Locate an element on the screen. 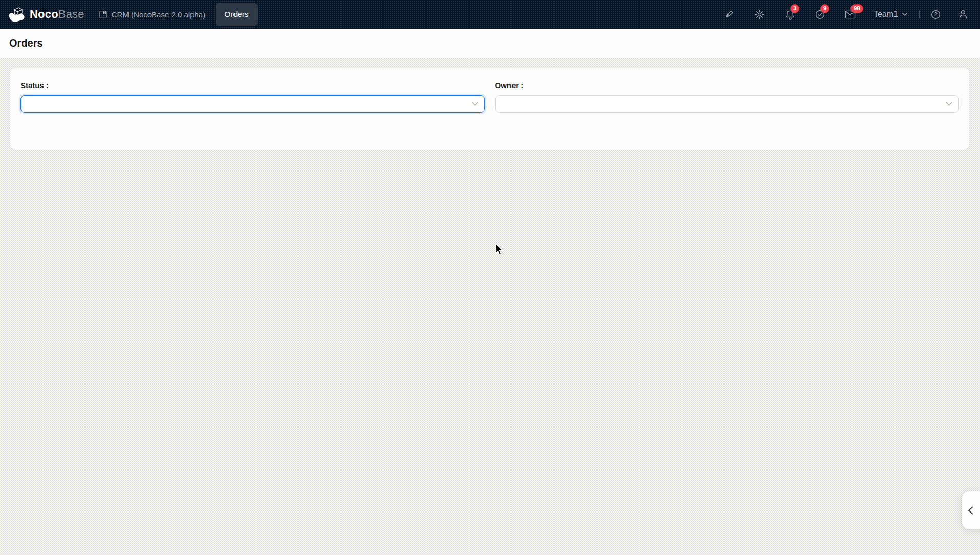 The height and width of the screenshot is (555, 980). user-icon is located at coordinates (963, 14).